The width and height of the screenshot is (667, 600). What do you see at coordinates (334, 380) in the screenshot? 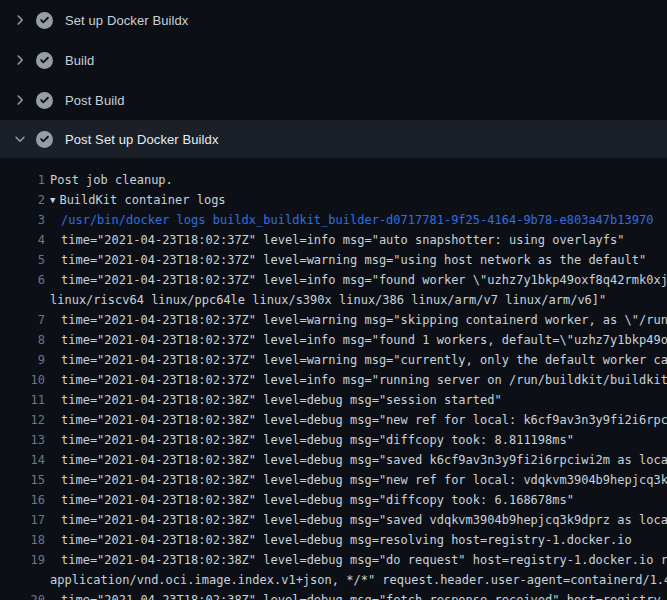
I see `log-line: 10time="2021-04-23T18:02:37Z" level=info…` at bounding box center [334, 380].